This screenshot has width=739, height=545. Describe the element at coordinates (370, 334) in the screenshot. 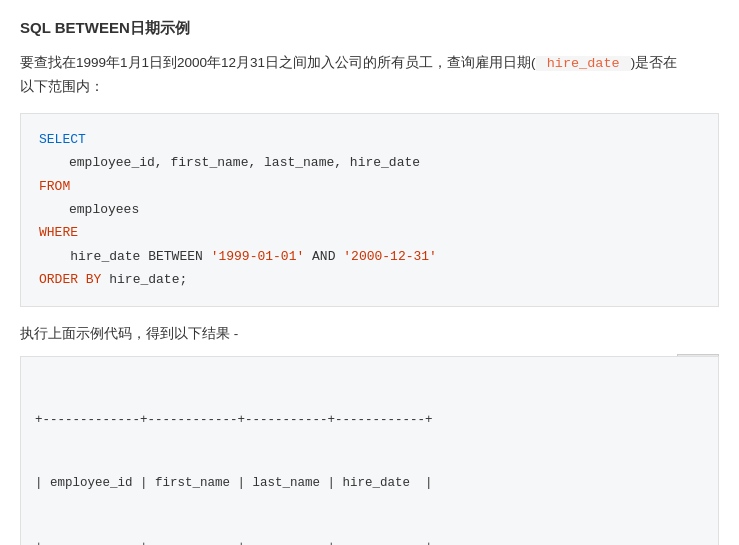

I see `result-text: 执行上面示例代码，得到以下结果 -` at that location.